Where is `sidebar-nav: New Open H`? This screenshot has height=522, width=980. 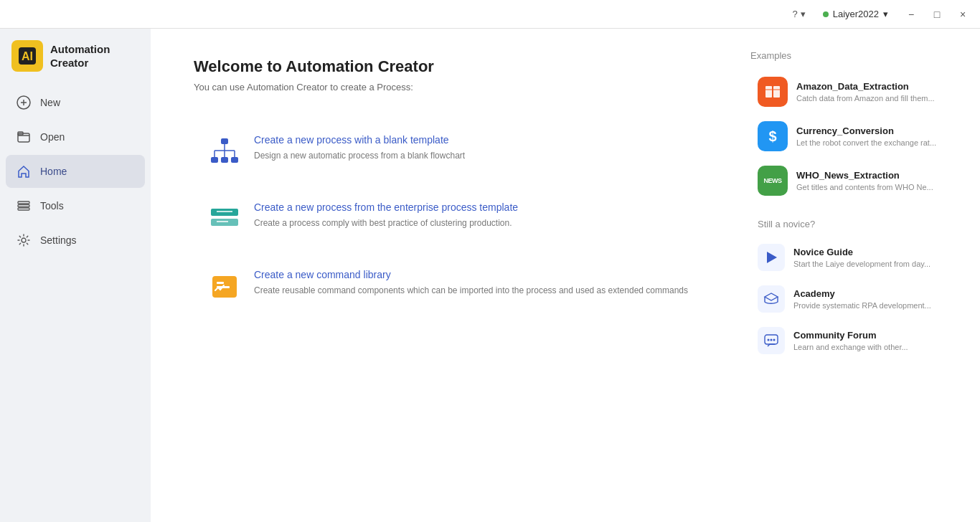
sidebar-nav: New Open H is located at coordinates (75, 171).